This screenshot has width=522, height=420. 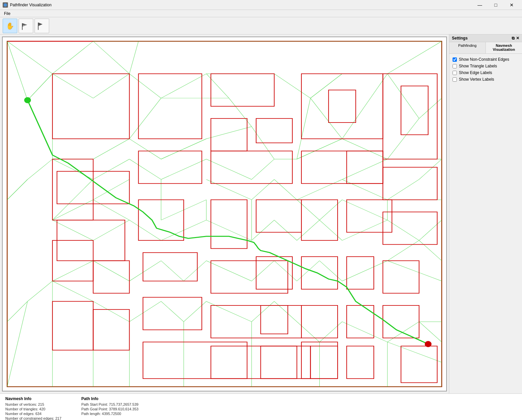 What do you see at coordinates (512, 5) in the screenshot?
I see `close-button: ✕` at bounding box center [512, 5].